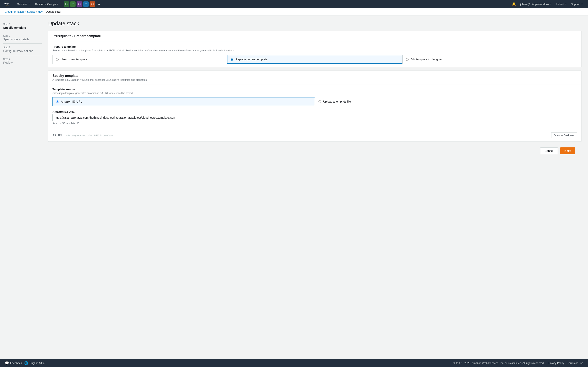 This screenshot has height=367, width=588. Describe the element at coordinates (566, 4) in the screenshot. I see `region-chevron-icon: ▼` at that location.